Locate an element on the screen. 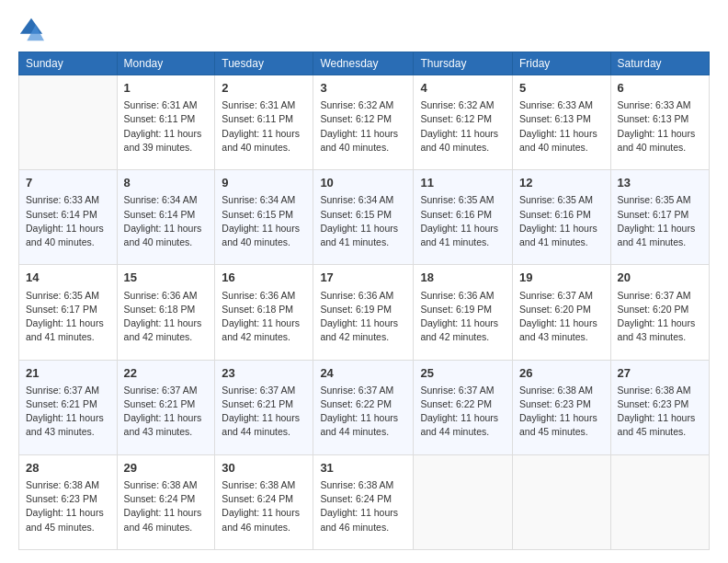 This screenshot has width=728, height=563. day-number: 27 is located at coordinates (660, 373).